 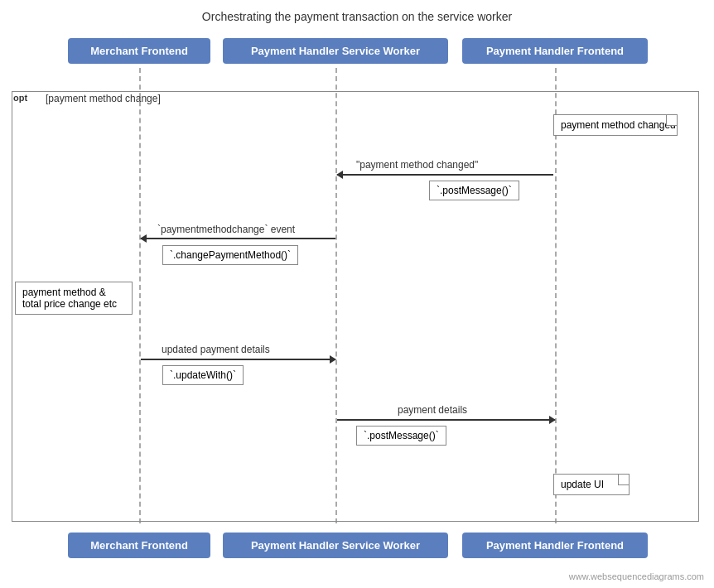 What do you see at coordinates (417, 165) in the screenshot?
I see `arrow-label-payment-method-changed: "payment method changed"` at bounding box center [417, 165].